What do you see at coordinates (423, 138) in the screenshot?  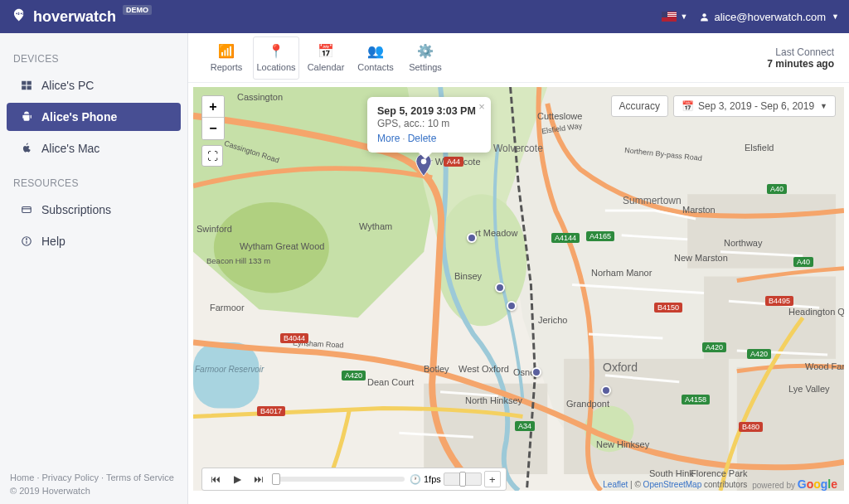 I see `popup-delete-link: Delete` at bounding box center [423, 138].